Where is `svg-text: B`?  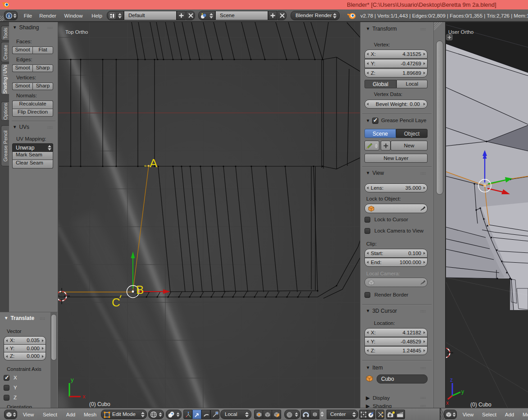 svg-text: B is located at coordinates (140, 290).